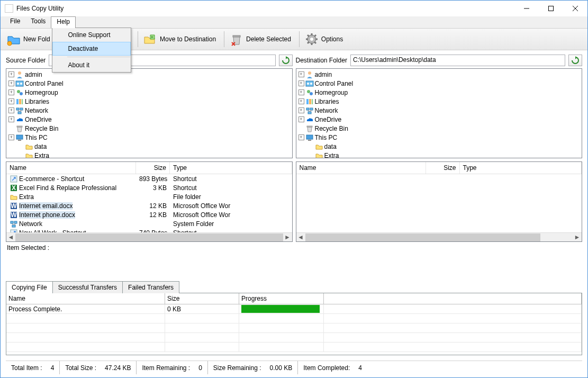 This screenshot has height=378, width=588. What do you see at coordinates (439, 202) in the screenshot?
I see `destination-file-list: Name Size Type ◄ ►` at bounding box center [439, 202].